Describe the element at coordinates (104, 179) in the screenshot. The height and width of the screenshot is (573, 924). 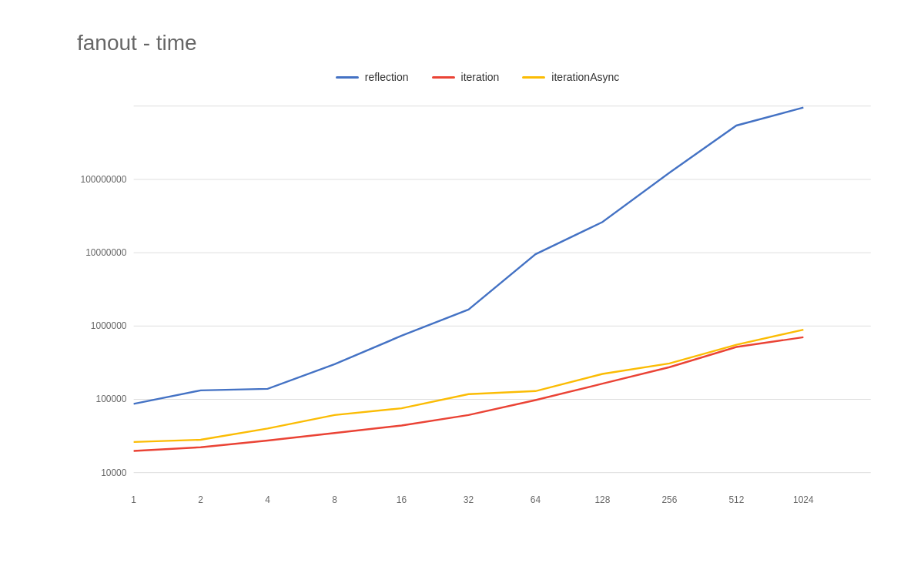
I see `svg-text: 100000000` at that location.